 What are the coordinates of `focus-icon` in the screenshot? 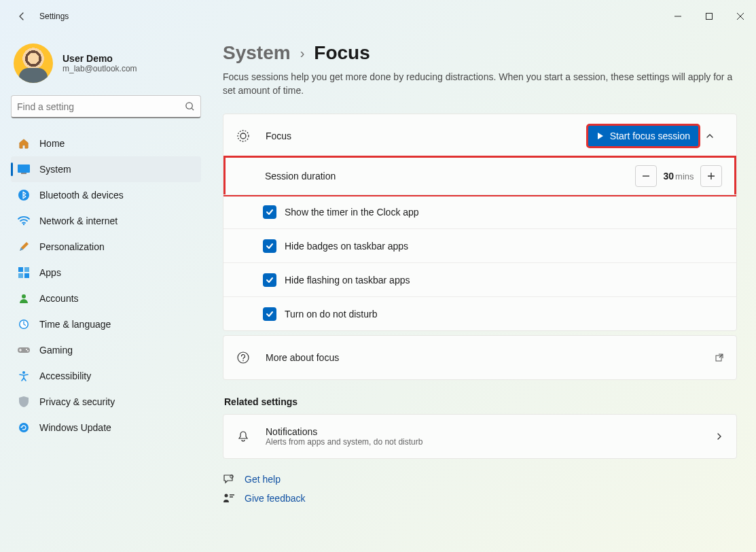 It's located at (243, 136).